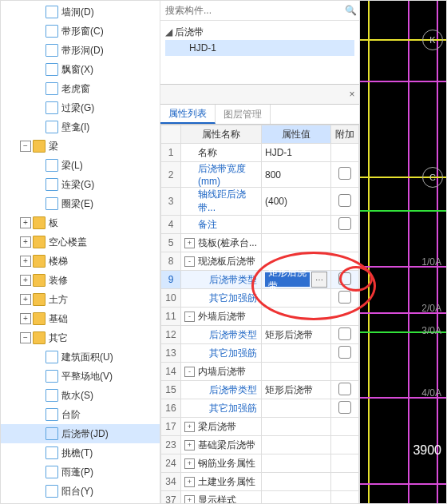 The image size is (447, 504). Describe the element at coordinates (190, 262) in the screenshot. I see `collapse-icon: -` at that location.